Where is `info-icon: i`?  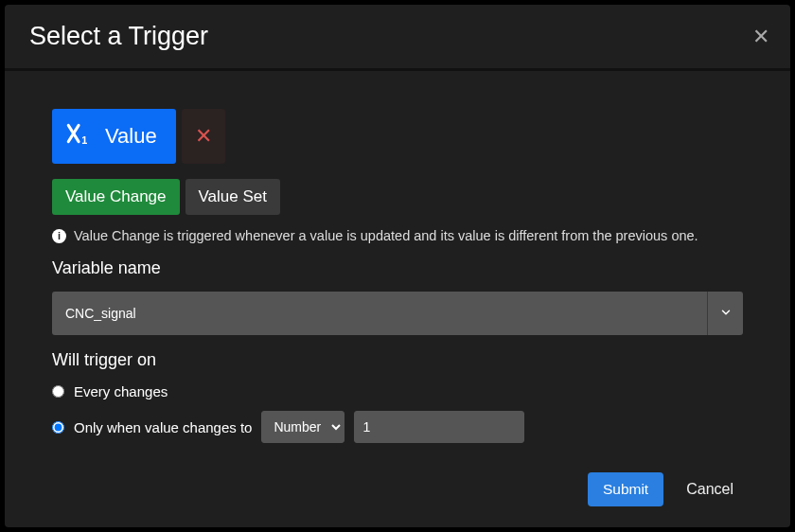 info-icon: i is located at coordinates (59, 237).